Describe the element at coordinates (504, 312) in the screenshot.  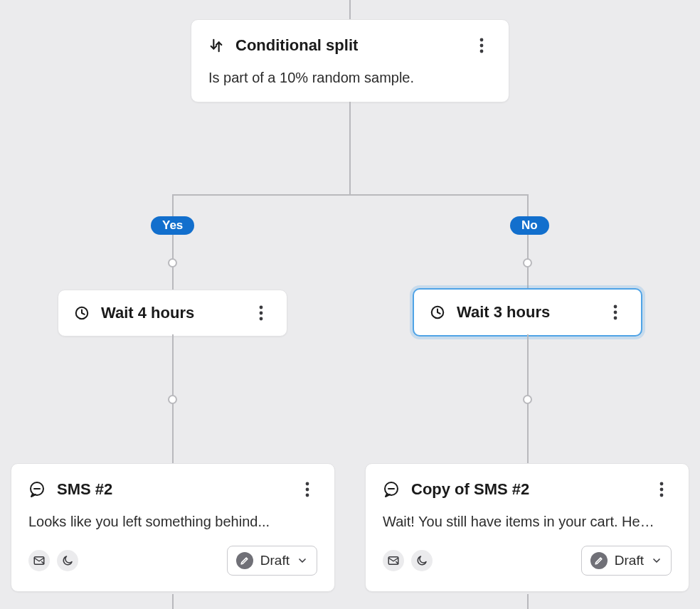
I see `wait-title: Wait 3 hours` at that location.